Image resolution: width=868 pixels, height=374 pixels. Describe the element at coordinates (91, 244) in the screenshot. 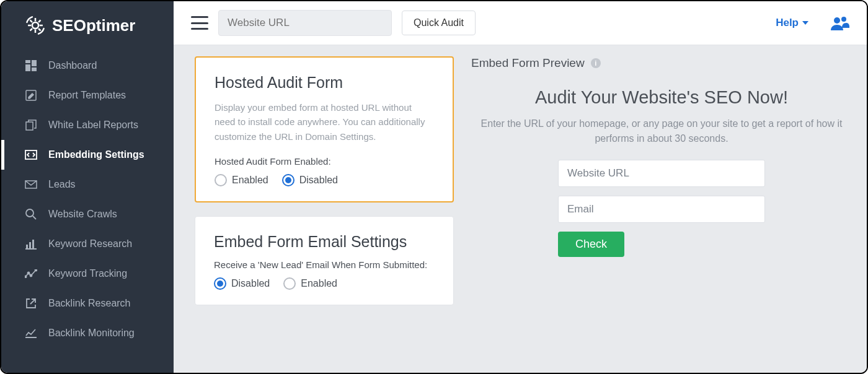

I see `sidebar-item-label: Keyword Research` at that location.